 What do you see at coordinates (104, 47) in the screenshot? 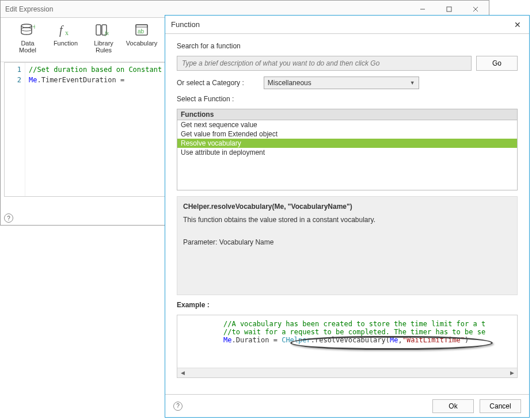
I see `toolbar-label: LibraryRules` at bounding box center [104, 47].